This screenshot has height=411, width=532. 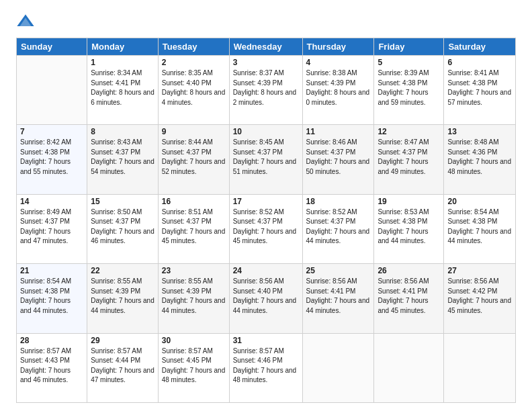 What do you see at coordinates (193, 340) in the screenshot?
I see `day-number: 30` at bounding box center [193, 340].